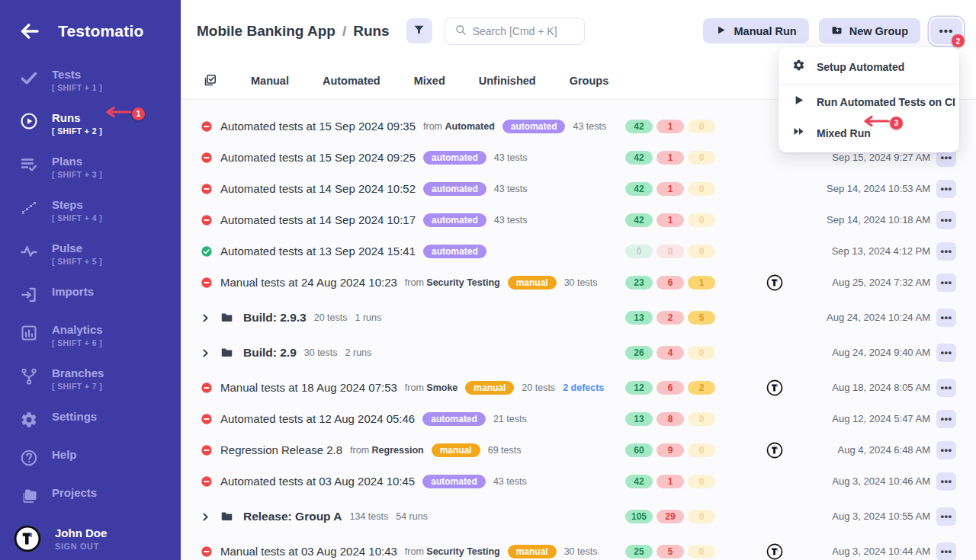 This screenshot has width=976, height=560. Describe the element at coordinates (869, 84) in the screenshot. I see `dropdown-divider` at that location.